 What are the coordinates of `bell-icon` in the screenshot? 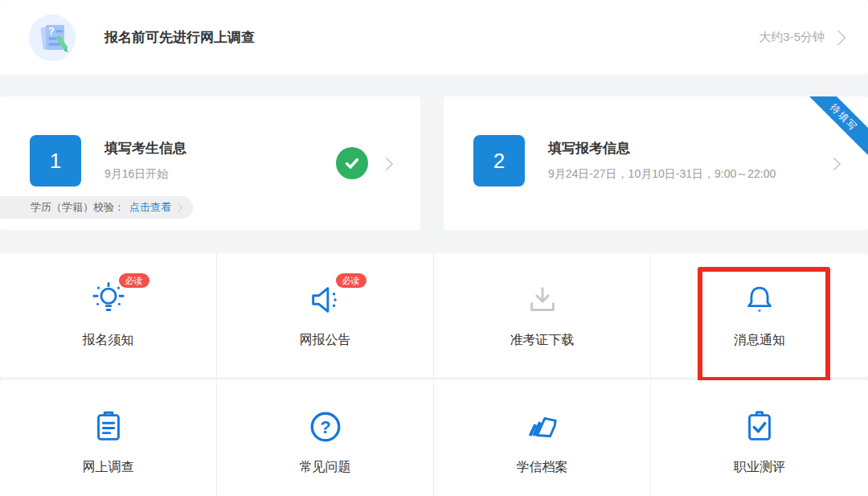 It's located at (760, 300).